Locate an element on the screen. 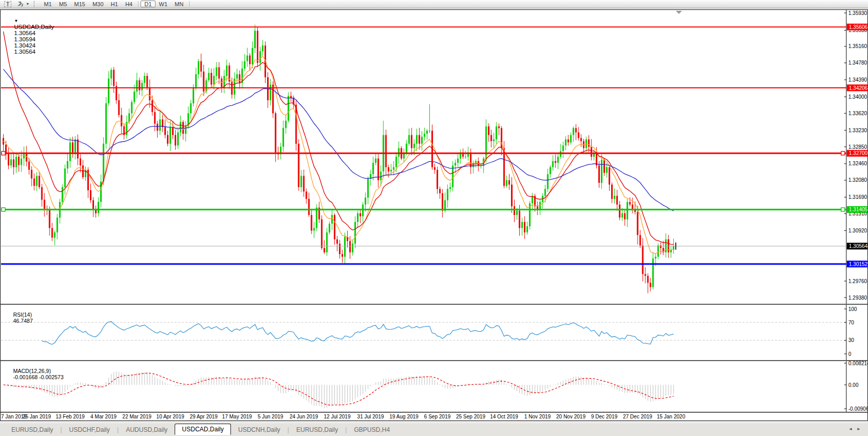  macd-name: MACD(12,26,9) is located at coordinates (32, 371).